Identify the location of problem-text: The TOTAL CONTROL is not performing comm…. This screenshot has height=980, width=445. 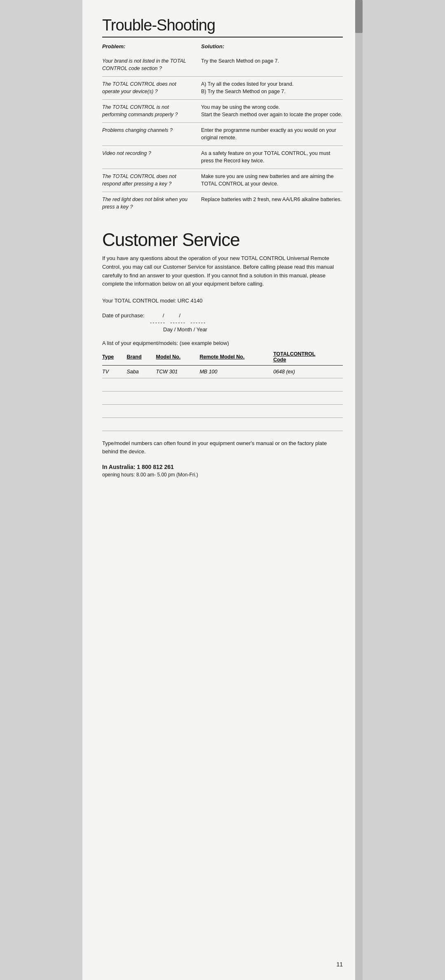
(152, 111).